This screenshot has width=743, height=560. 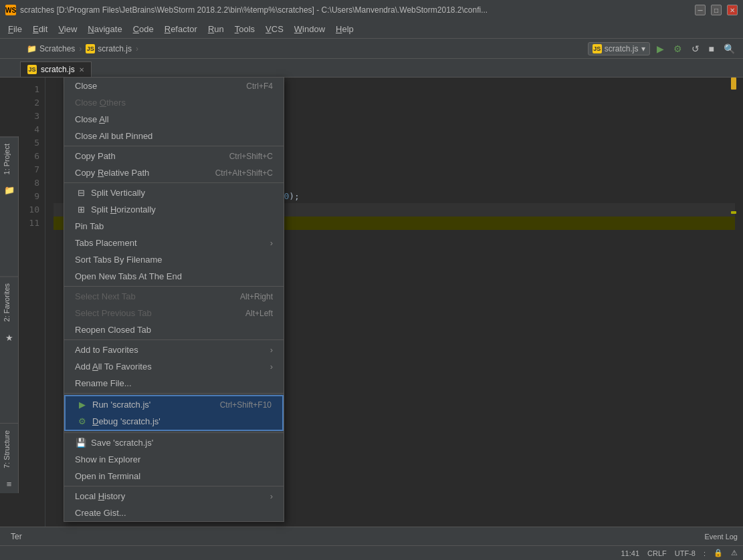 What do you see at coordinates (16, 537) in the screenshot?
I see `terminal-label: Ter` at bounding box center [16, 537].